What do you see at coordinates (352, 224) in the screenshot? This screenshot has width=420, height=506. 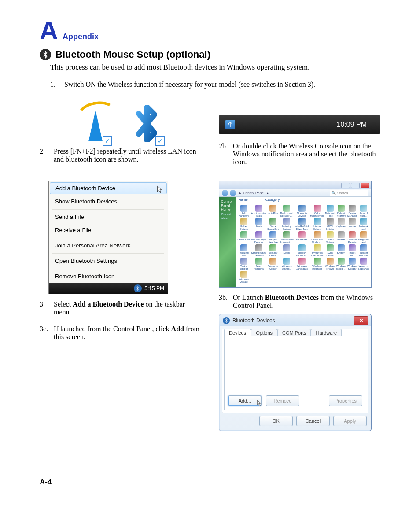 I see `control-panel-item: Mouse` at bounding box center [352, 224].